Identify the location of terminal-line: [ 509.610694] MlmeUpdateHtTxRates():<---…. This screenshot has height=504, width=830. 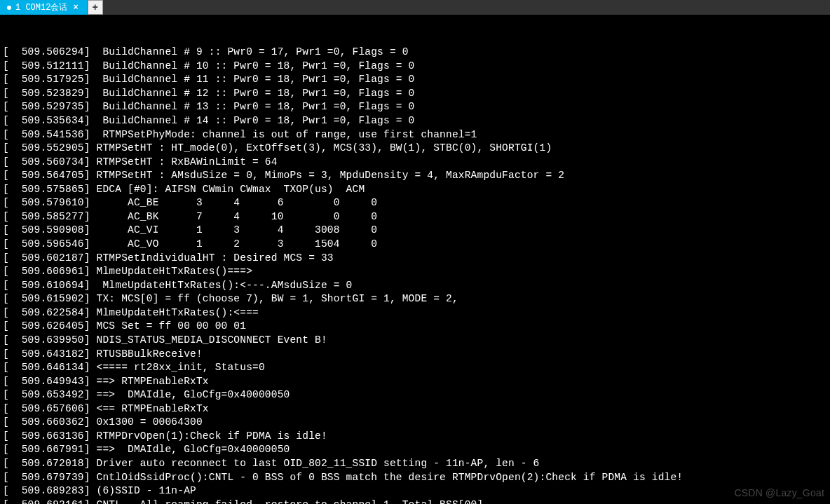
(415, 286).